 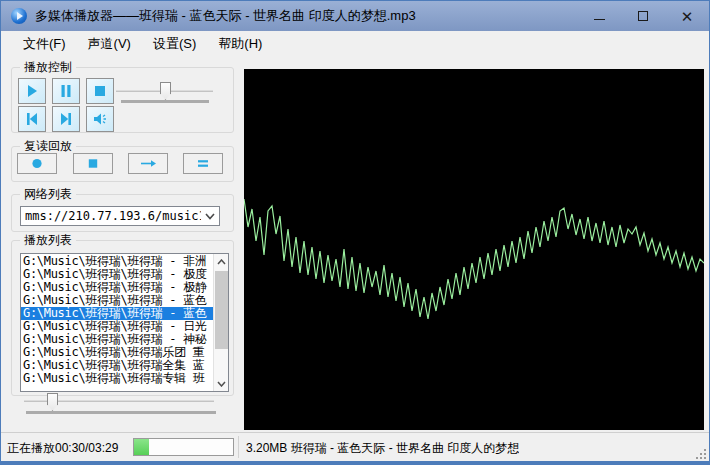 What do you see at coordinates (32, 119) in the screenshot?
I see `previous-button` at bounding box center [32, 119].